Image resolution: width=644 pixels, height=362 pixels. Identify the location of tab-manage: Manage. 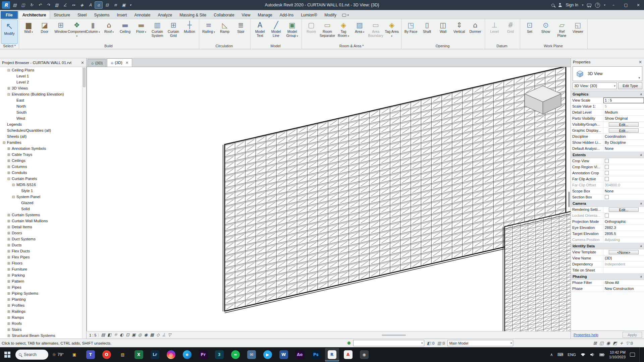
(265, 15).